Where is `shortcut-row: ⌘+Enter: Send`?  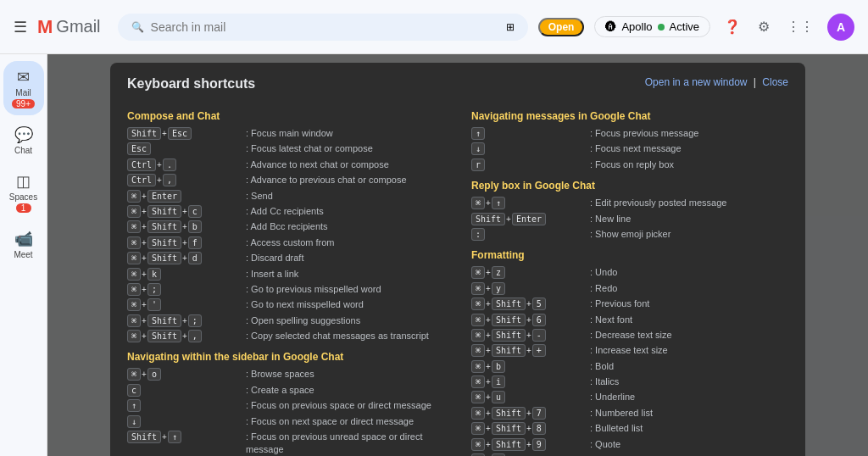
shortcut-row: ⌘+Enter: Send is located at coordinates (286, 197).